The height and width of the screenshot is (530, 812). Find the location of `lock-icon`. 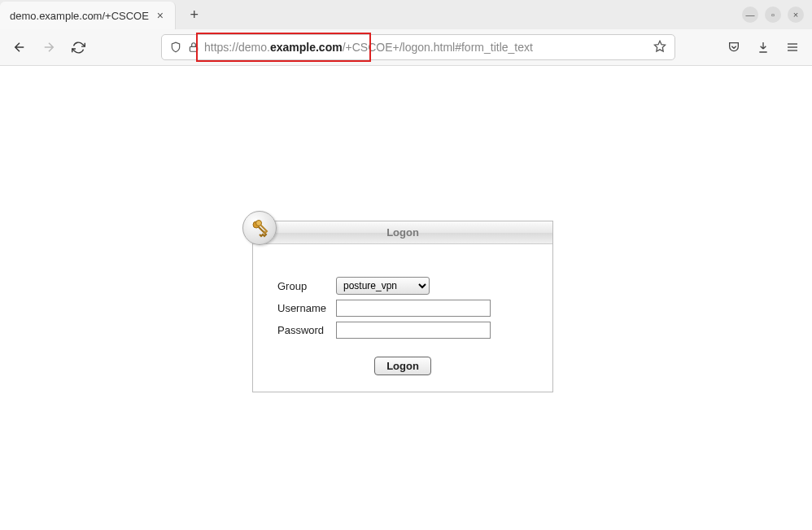

lock-icon is located at coordinates (194, 47).